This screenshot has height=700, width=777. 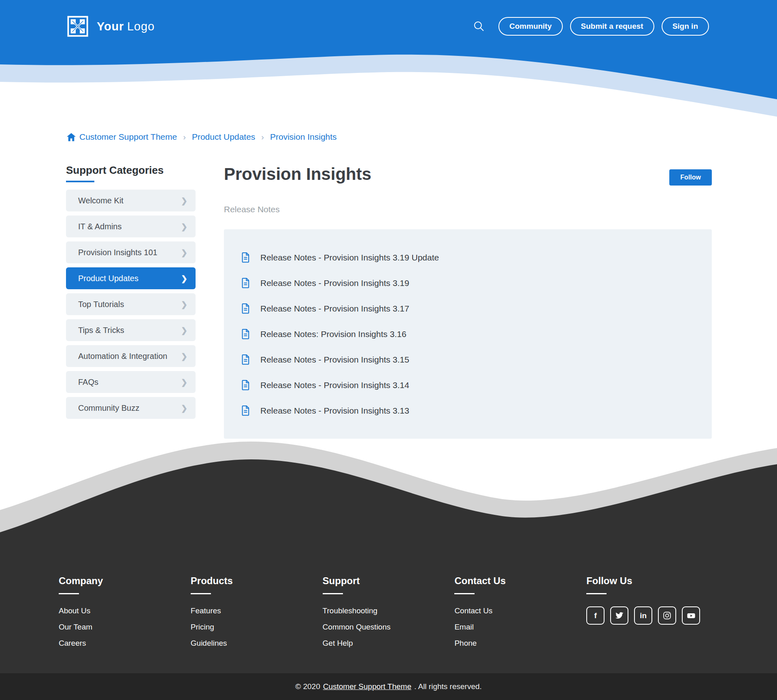 I want to click on submit-request-button: Submit a request, so click(x=612, y=26).